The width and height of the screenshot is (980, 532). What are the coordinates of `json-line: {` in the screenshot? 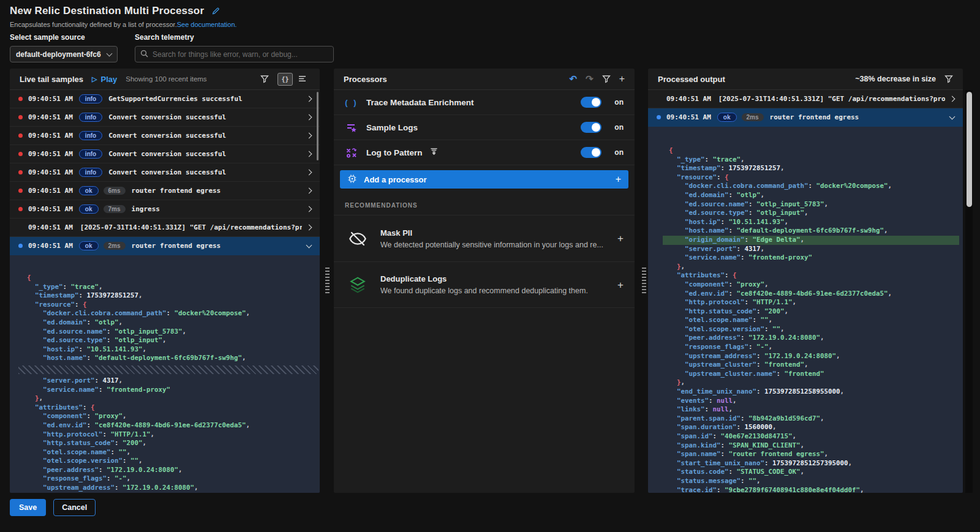 It's located at (812, 151).